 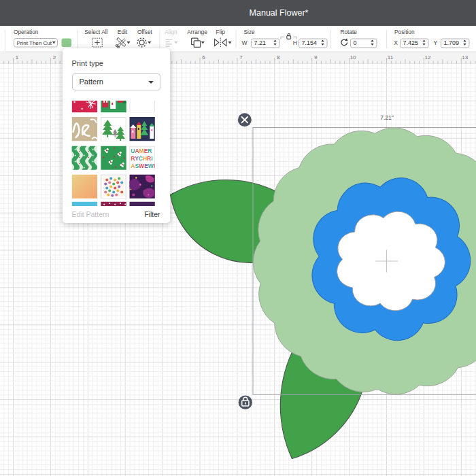 I want to click on svg-text: Flip, so click(x=221, y=32).